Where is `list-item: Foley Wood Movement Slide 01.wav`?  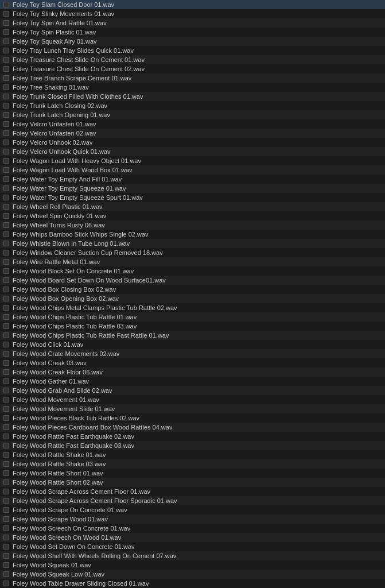
list-item: Foley Wood Movement Slide 01.wav is located at coordinates (193, 409).